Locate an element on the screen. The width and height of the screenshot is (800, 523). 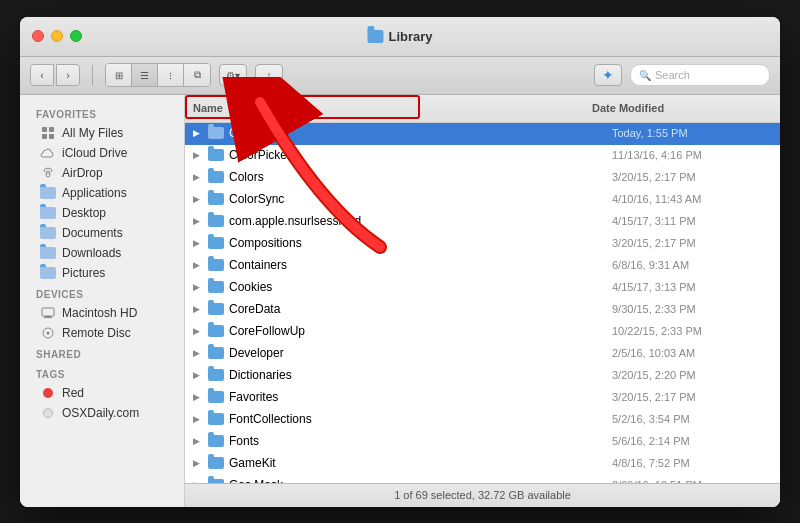
downloads-icon is located at coordinates (48, 253).